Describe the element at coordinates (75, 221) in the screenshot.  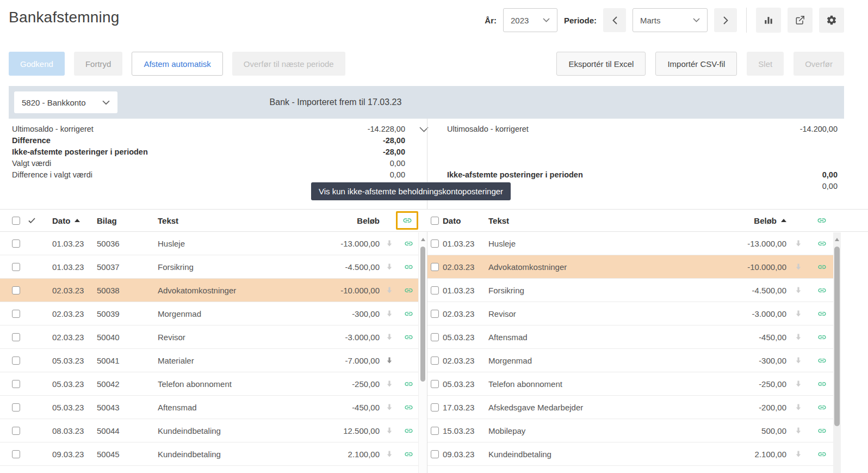
I see `column-header-date: Dato` at that location.